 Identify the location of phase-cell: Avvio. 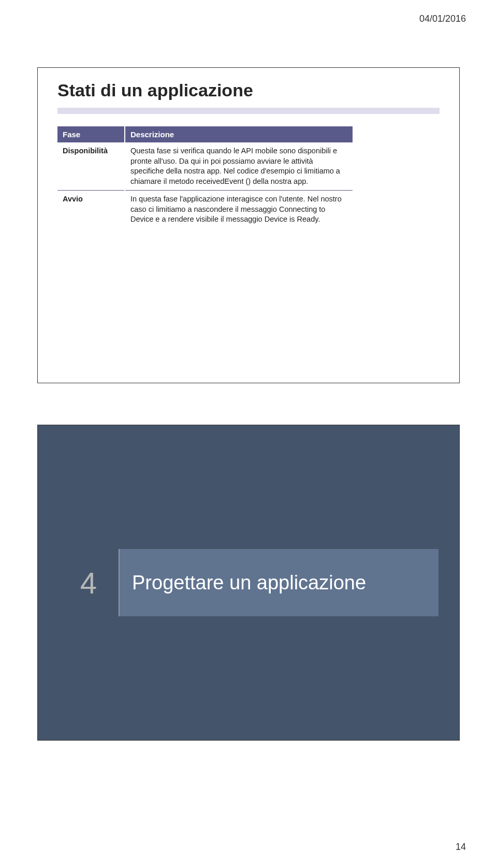
(91, 209).